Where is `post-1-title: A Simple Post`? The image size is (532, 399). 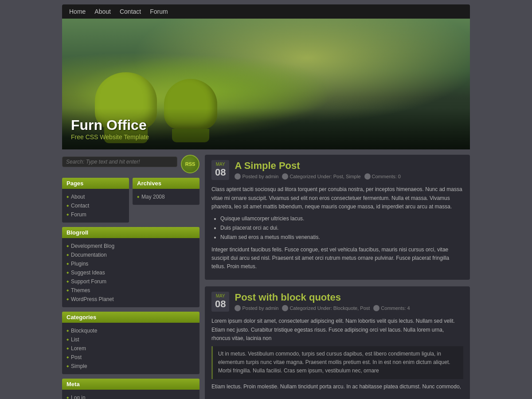 post-1-title: A Simple Post is located at coordinates (267, 166).